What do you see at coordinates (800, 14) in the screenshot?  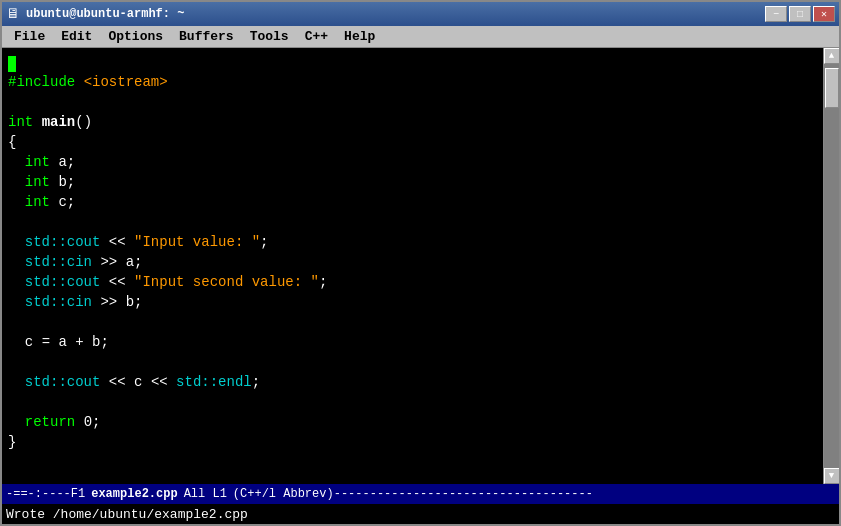 I see `maximize-button: □` at bounding box center [800, 14].